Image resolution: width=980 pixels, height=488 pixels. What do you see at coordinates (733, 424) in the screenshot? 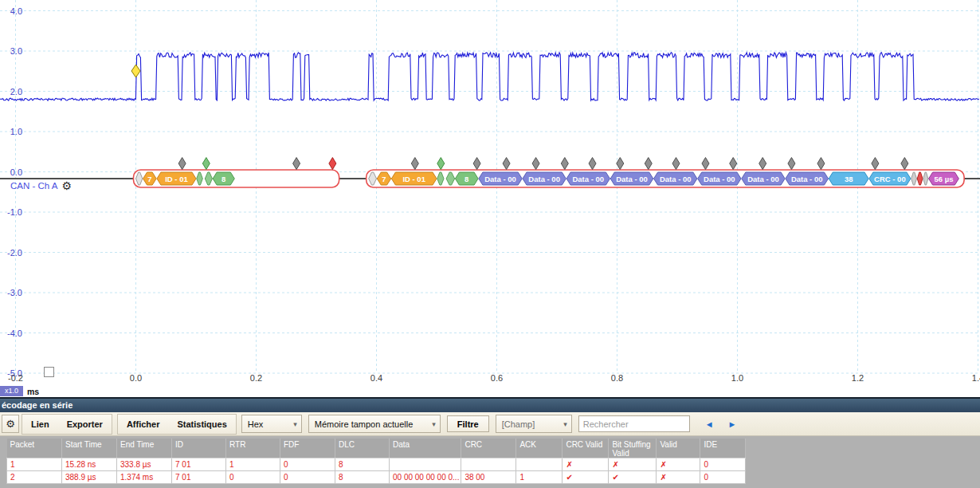
I see `next-result-button: ►` at bounding box center [733, 424].